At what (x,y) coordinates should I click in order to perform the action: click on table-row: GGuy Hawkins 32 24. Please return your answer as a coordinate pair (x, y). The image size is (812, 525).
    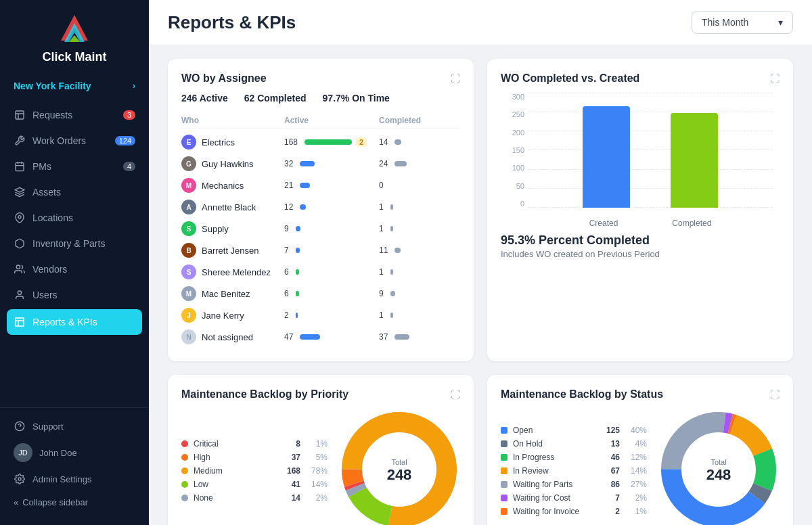
    Looking at the image, I should click on (321, 164).